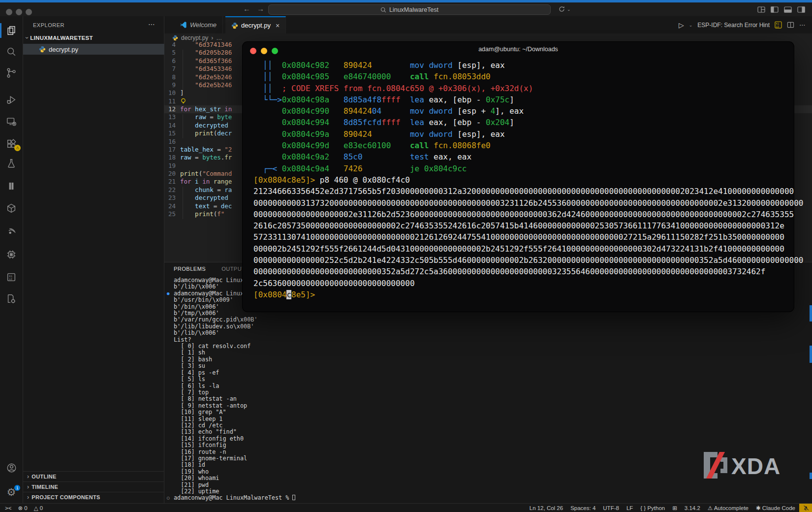 The width and height of the screenshot is (812, 512). What do you see at coordinates (9, 12) in the screenshot?
I see `close-window-button` at bounding box center [9, 12].